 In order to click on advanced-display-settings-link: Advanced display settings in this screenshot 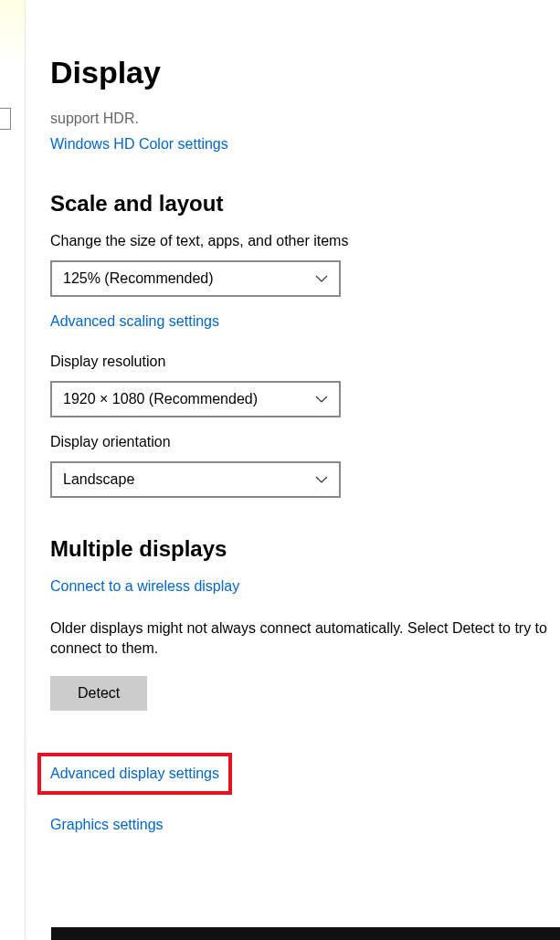, I will do `click(135, 774)`.